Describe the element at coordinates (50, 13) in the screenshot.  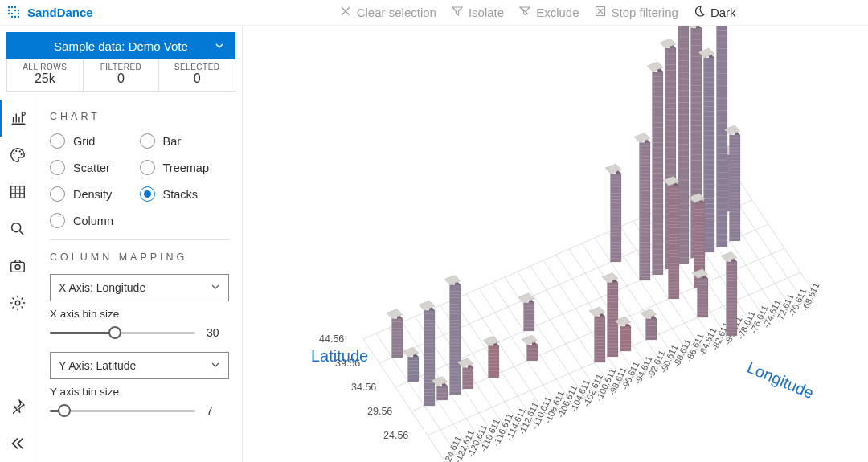
I see `app-logo: SandDance` at that location.